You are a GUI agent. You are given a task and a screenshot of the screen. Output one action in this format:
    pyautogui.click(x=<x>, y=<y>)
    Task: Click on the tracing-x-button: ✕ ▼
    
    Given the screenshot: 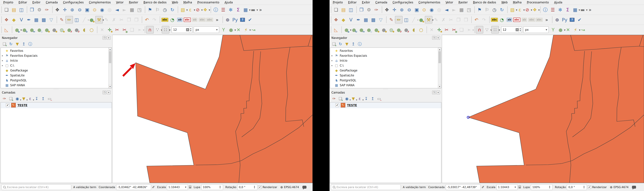 What is the action you would take?
    pyautogui.click(x=568, y=30)
    